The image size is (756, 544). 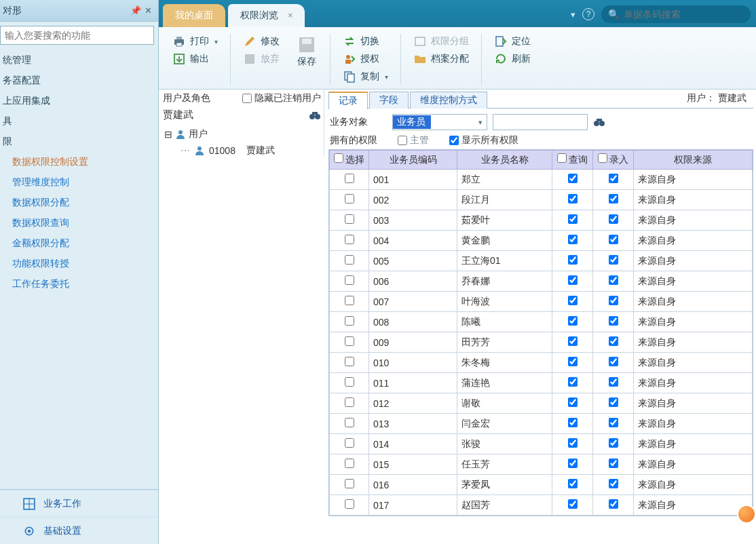 What do you see at coordinates (79, 121) in the screenshot?
I see `nav-item: 具` at bounding box center [79, 121].